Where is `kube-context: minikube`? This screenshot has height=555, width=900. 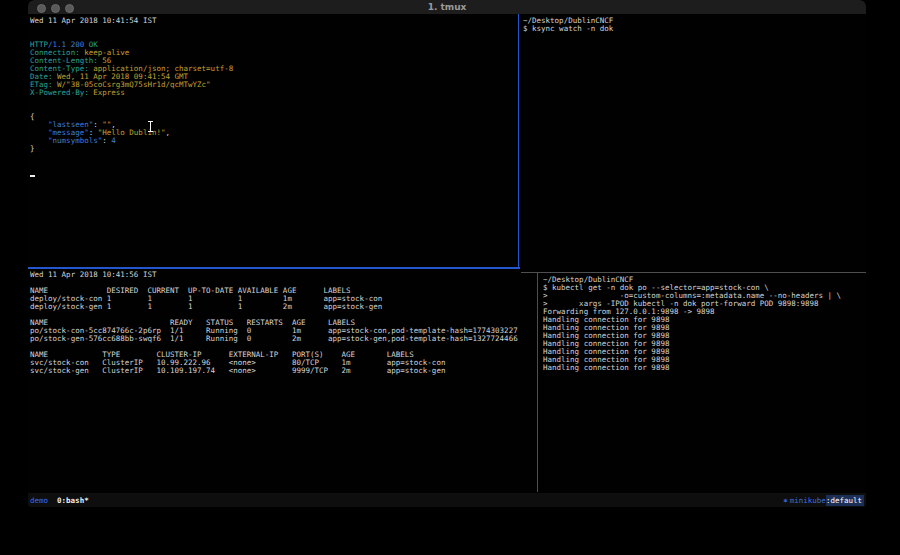
kube-context: minikube is located at coordinates (808, 500).